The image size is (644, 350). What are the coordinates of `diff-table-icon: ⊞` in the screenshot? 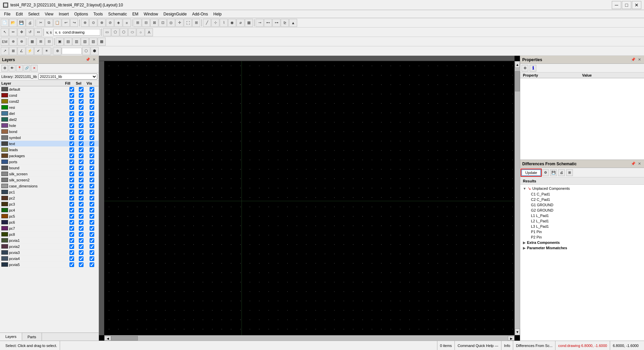 It's located at (570, 173).